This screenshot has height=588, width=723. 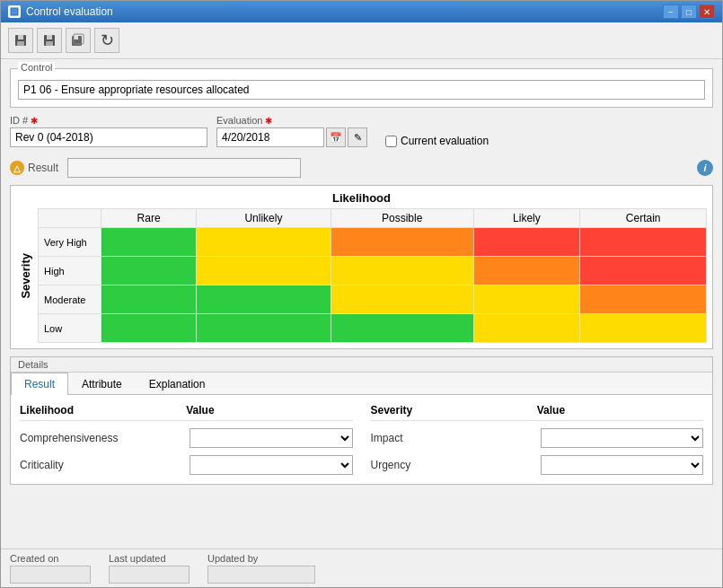 What do you see at coordinates (43, 168) in the screenshot?
I see `result-label-text: Result` at bounding box center [43, 168].